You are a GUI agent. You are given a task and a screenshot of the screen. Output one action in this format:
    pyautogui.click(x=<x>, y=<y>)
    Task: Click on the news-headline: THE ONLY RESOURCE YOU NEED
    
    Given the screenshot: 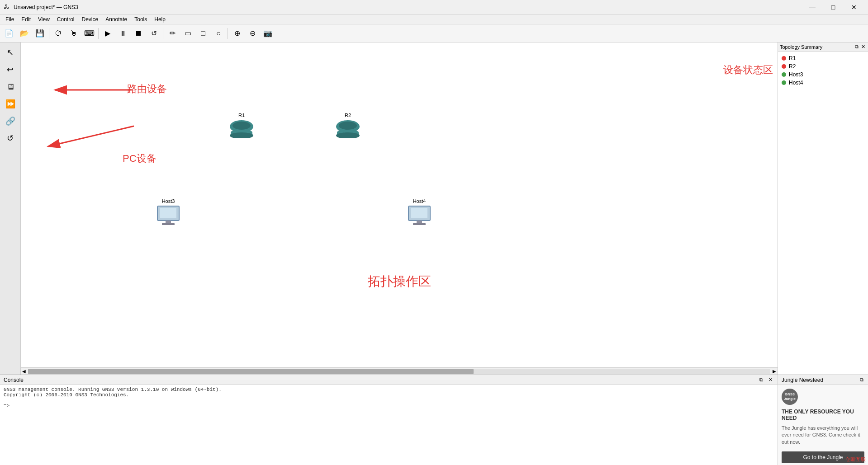 What is the action you would take?
    pyautogui.click(x=823, y=415)
    